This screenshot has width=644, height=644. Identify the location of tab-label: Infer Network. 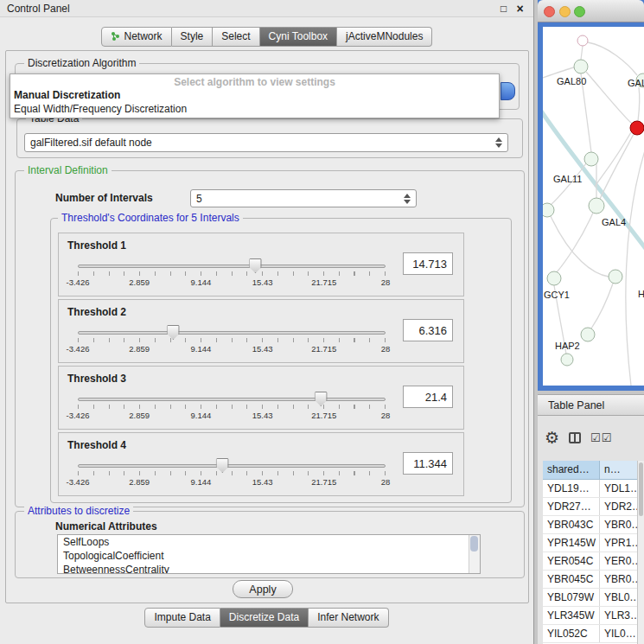
(348, 617).